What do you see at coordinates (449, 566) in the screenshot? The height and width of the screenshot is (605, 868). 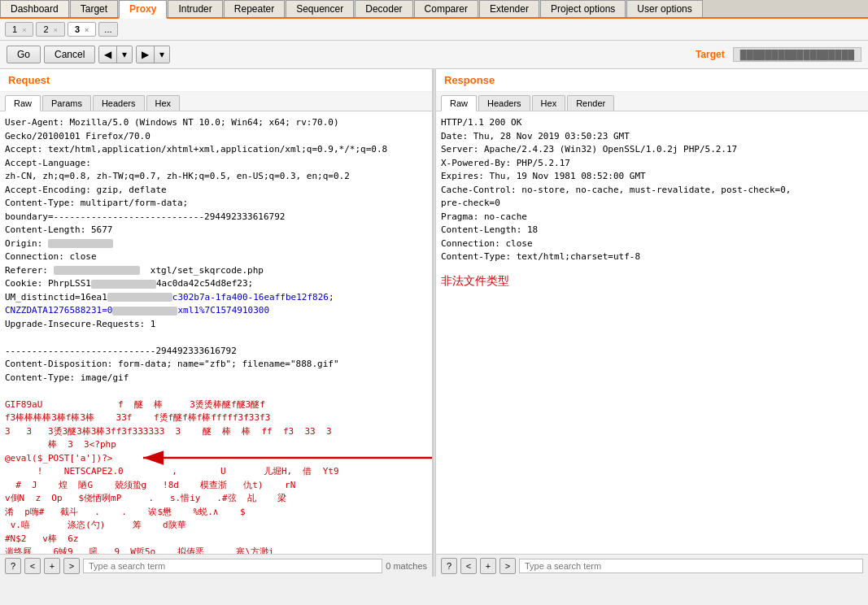 I see `response-help-button: ?` at bounding box center [449, 566].